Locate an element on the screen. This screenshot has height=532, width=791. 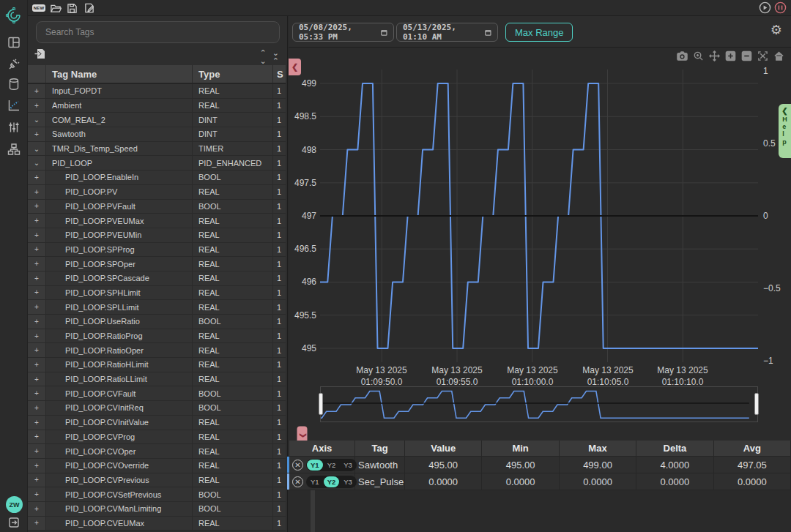
tag-row: ⌄TMR_Dis_Temp_SpeedTIMER1 is located at coordinates (157, 149).